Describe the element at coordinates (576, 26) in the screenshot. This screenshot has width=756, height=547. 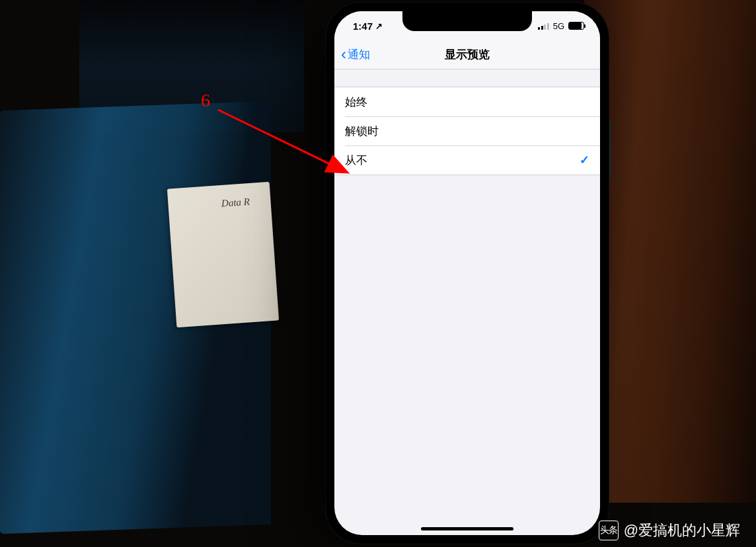
I see `battery-icon` at that location.